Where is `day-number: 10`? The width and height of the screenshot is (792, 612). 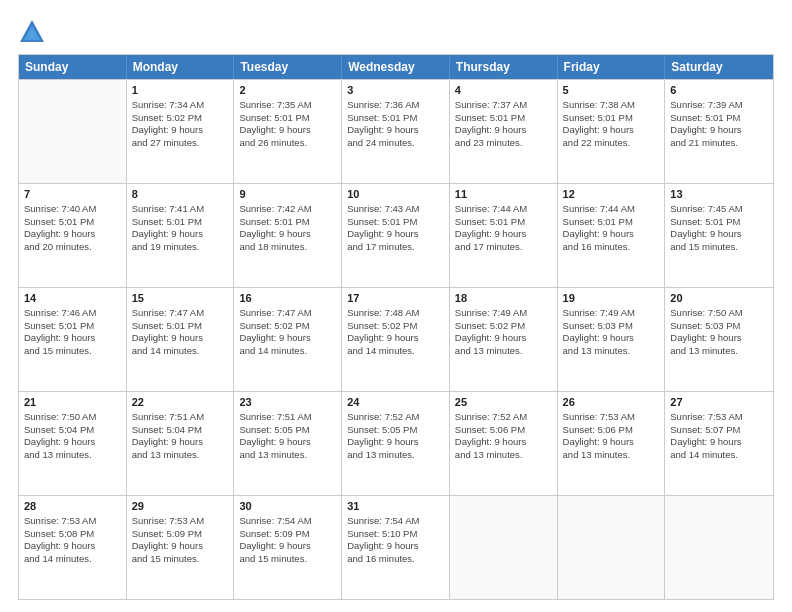 day-number: 10 is located at coordinates (396, 194).